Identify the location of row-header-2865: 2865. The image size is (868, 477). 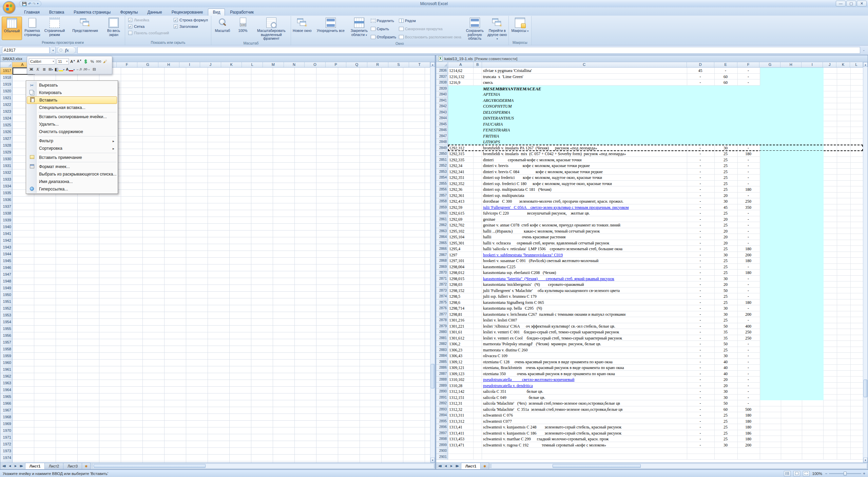
(442, 243).